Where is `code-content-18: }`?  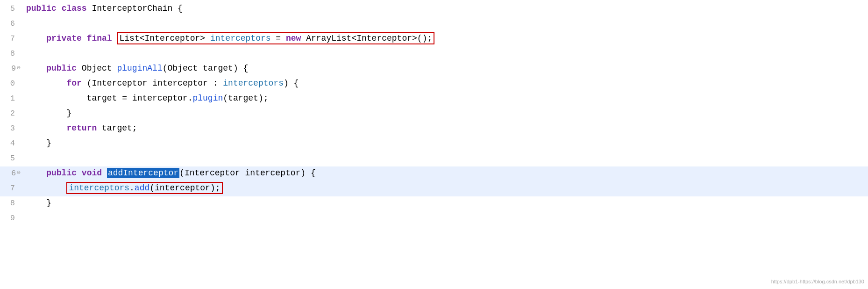 code-content-18: } is located at coordinates (445, 203).